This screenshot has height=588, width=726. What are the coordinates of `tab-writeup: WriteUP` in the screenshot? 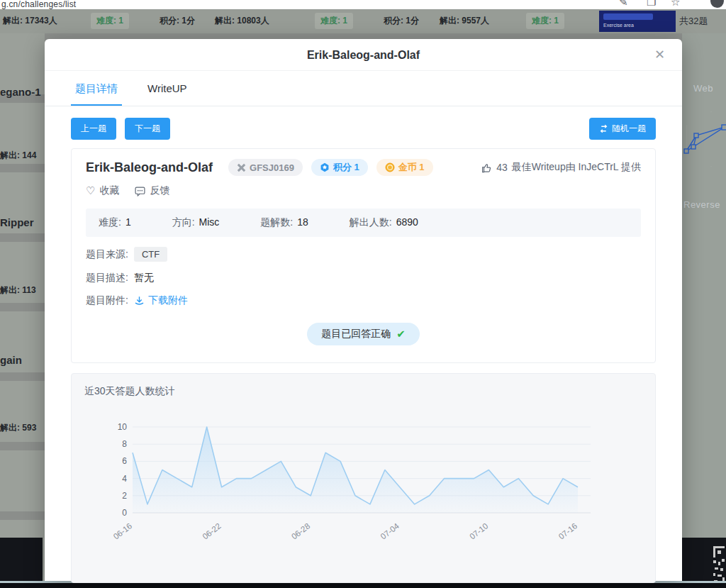 It's located at (167, 88).